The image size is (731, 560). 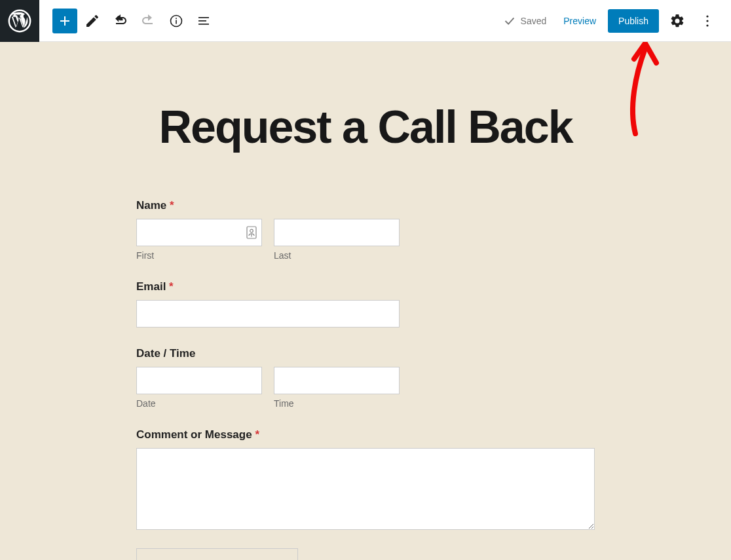 What do you see at coordinates (149, 21) in the screenshot?
I see `redo-icon` at bounding box center [149, 21].